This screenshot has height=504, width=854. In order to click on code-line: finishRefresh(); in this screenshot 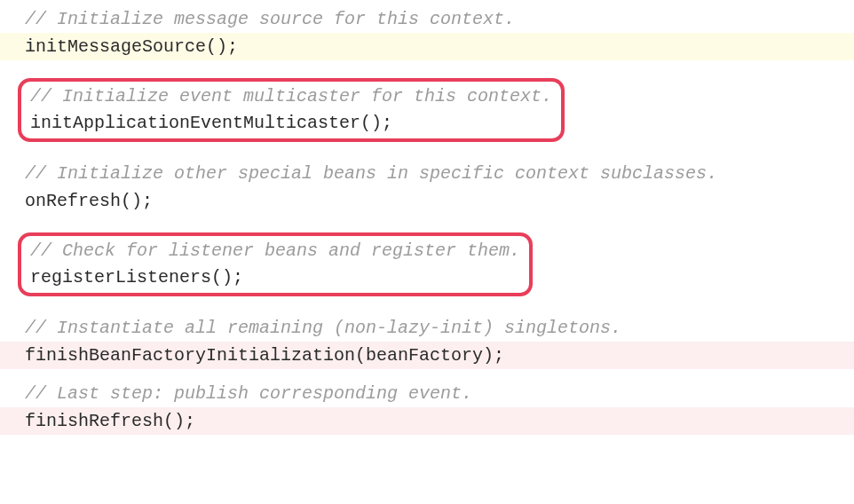, I will do `click(439, 421)`.